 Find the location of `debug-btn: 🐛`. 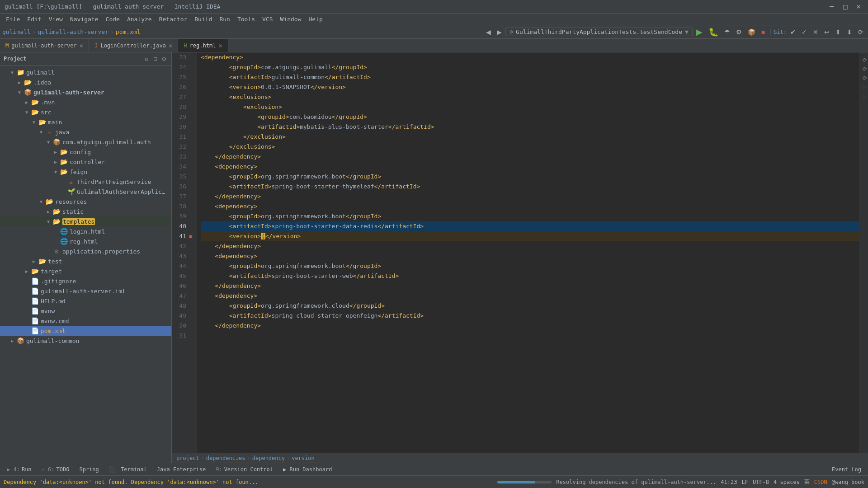

debug-btn: 🐛 is located at coordinates (713, 32).